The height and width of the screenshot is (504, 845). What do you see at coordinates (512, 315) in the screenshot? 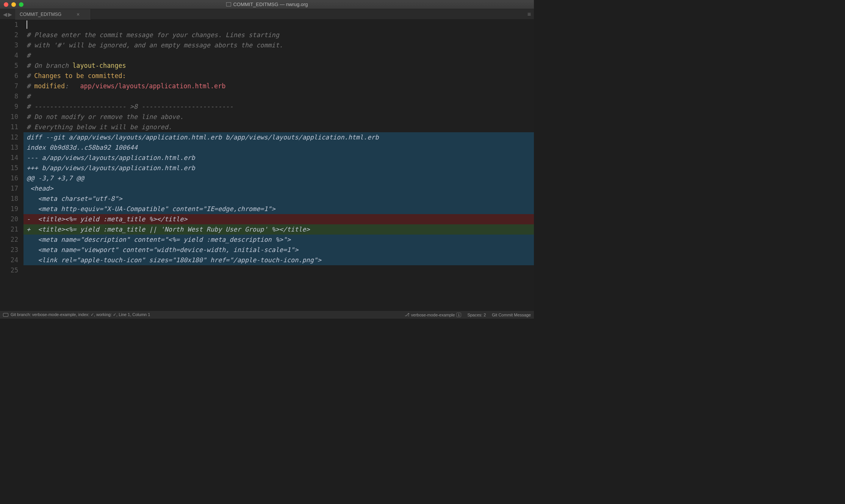
I see `status-syntax: Git Commit Message` at bounding box center [512, 315].